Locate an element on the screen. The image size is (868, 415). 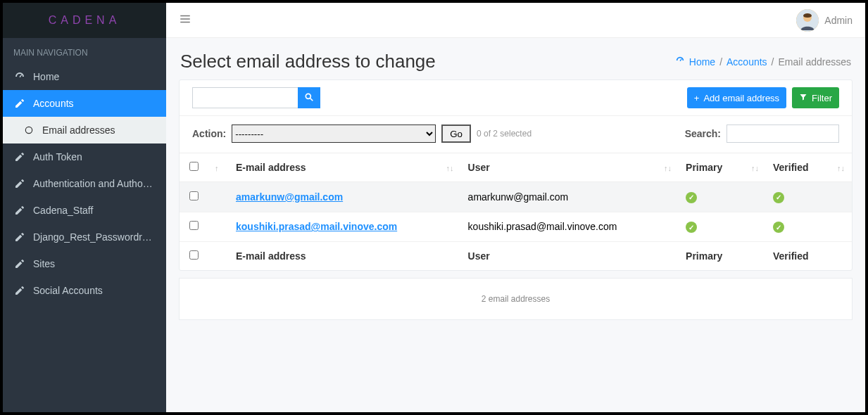
tf-primary: Primary is located at coordinates (708, 256).